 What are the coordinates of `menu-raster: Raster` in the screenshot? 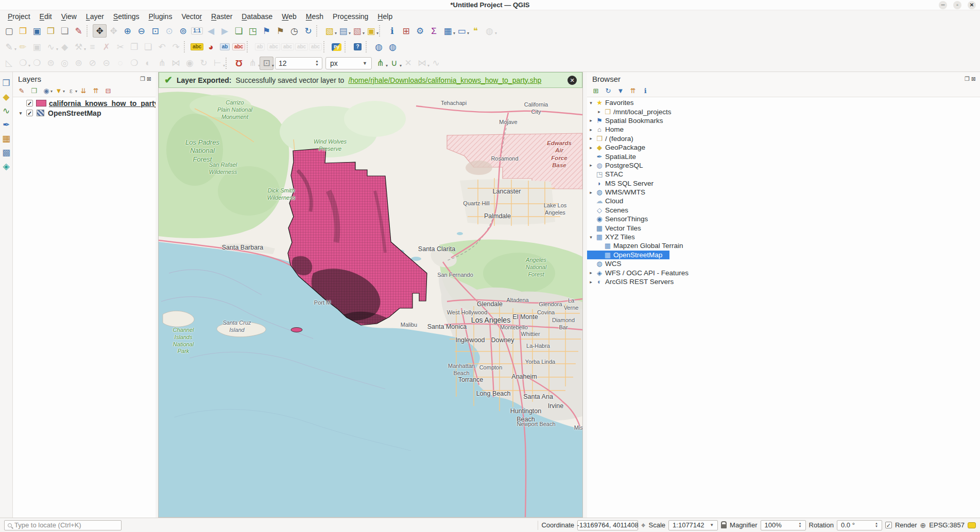 It's located at (221, 16).